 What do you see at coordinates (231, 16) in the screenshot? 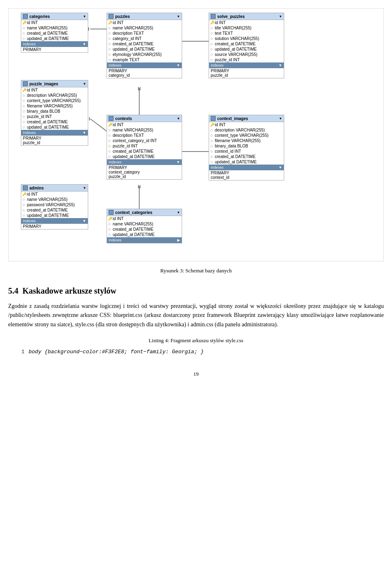
I see `table-name: solve_puzzles` at bounding box center [231, 16].